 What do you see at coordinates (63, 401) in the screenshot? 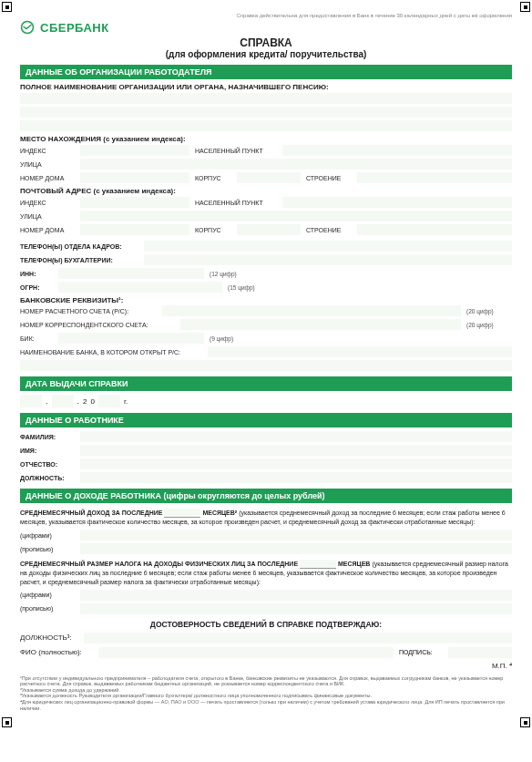
I see `date-month-input` at bounding box center [63, 401].